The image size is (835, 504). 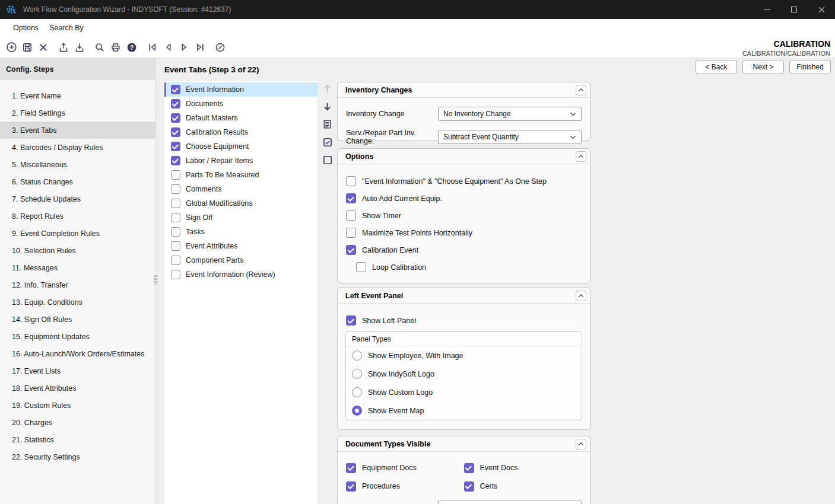 What do you see at coordinates (78, 337) in the screenshot?
I see `sidebar-step-item: 15. Equipment Updates` at bounding box center [78, 337].